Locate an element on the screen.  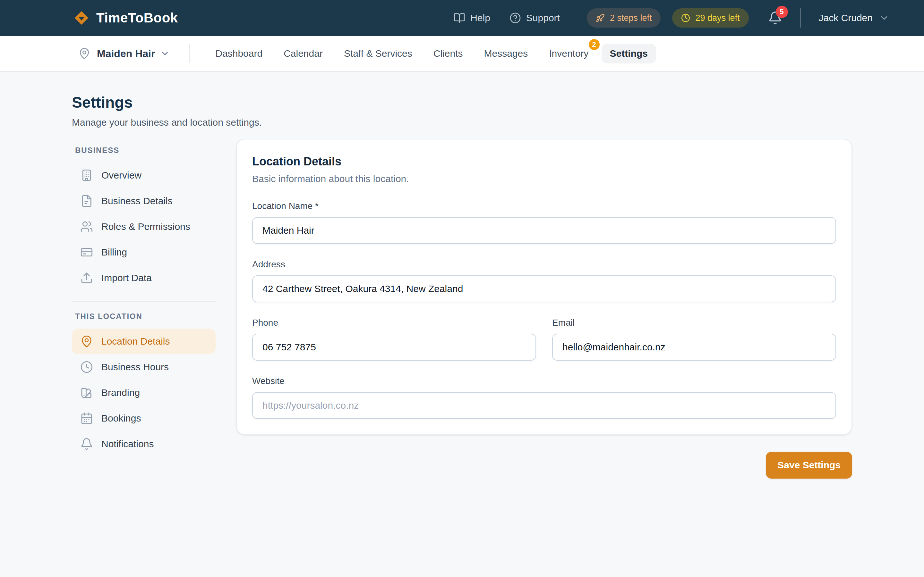
onboarding-steps-badge: 2 steps left is located at coordinates (624, 18).